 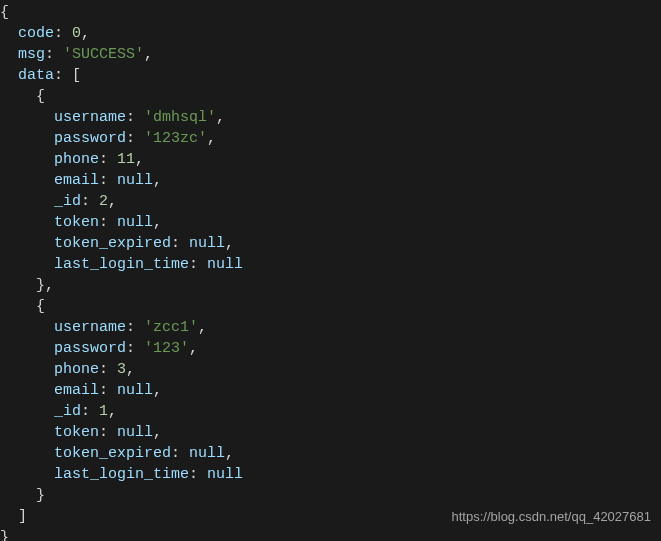 I want to click on val-password-0: '123zc', so click(x=176, y=138).